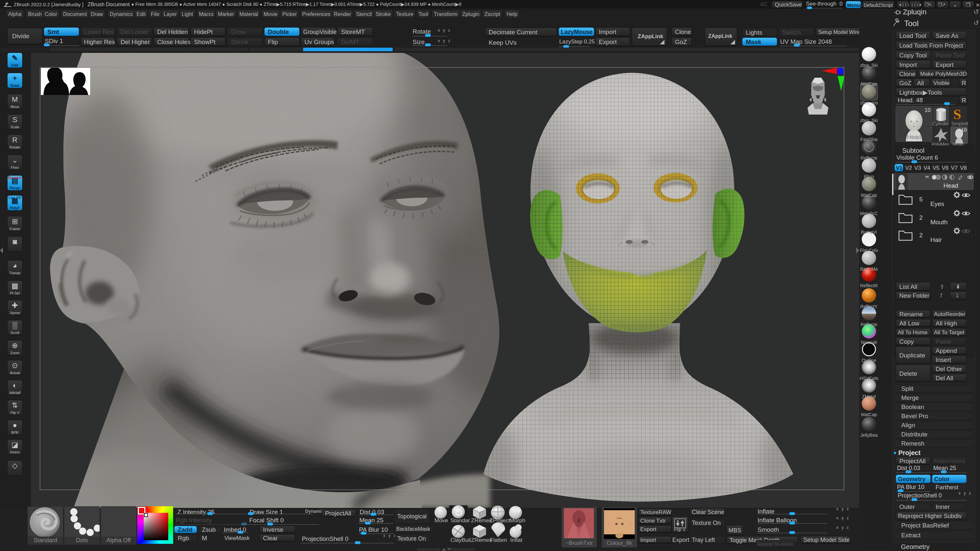 The height and width of the screenshot is (551, 980). I want to click on svg-text: Move, so click(441, 521).